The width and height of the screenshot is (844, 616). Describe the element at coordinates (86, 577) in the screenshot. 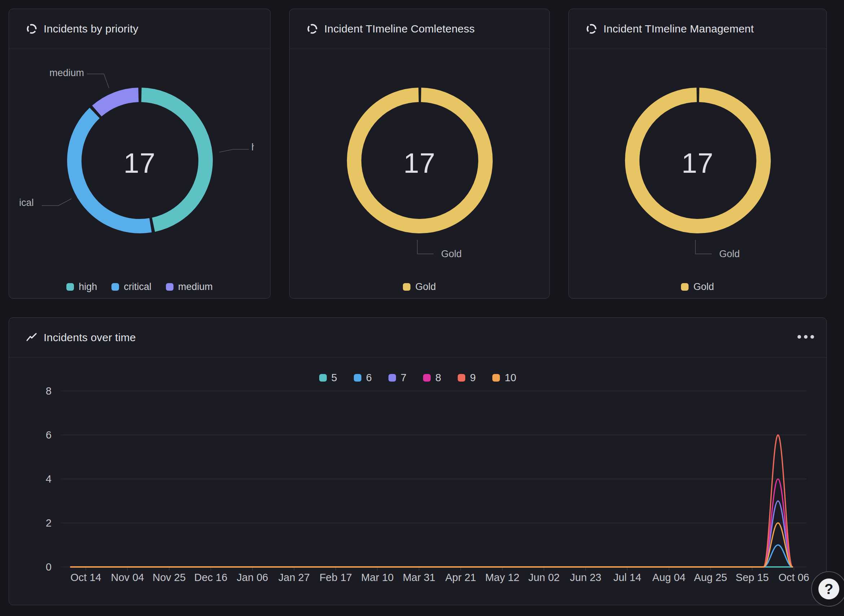

I see `x-axis-label: Oct 14` at that location.